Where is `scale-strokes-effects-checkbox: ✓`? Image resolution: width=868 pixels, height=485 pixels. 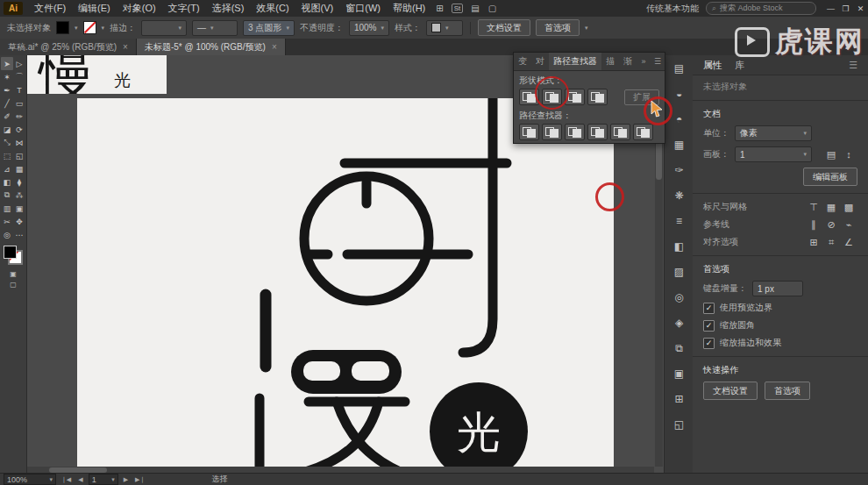
scale-strokes-effects-checkbox: ✓ is located at coordinates (708, 344).